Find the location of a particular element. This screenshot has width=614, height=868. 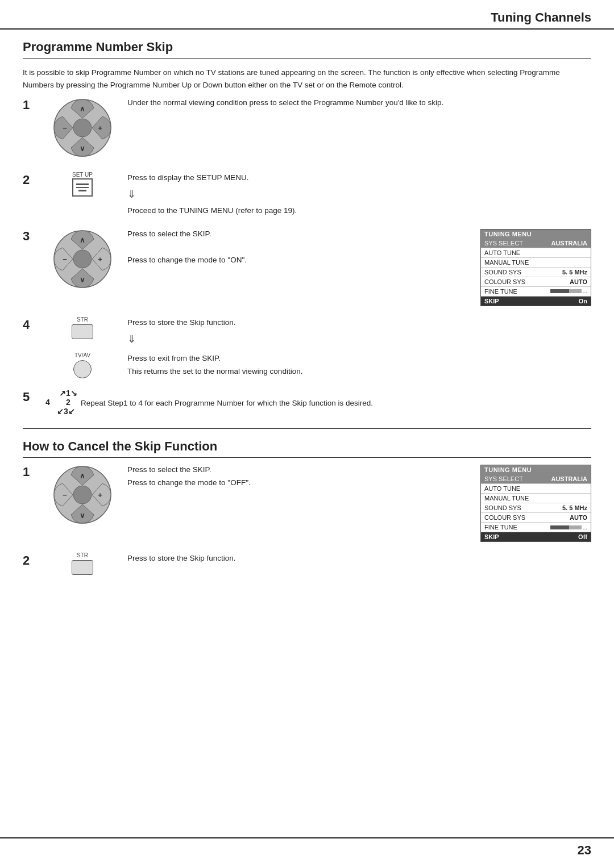

step-s2-1: 1 ∧ ∨ − + is located at coordinates (307, 503).